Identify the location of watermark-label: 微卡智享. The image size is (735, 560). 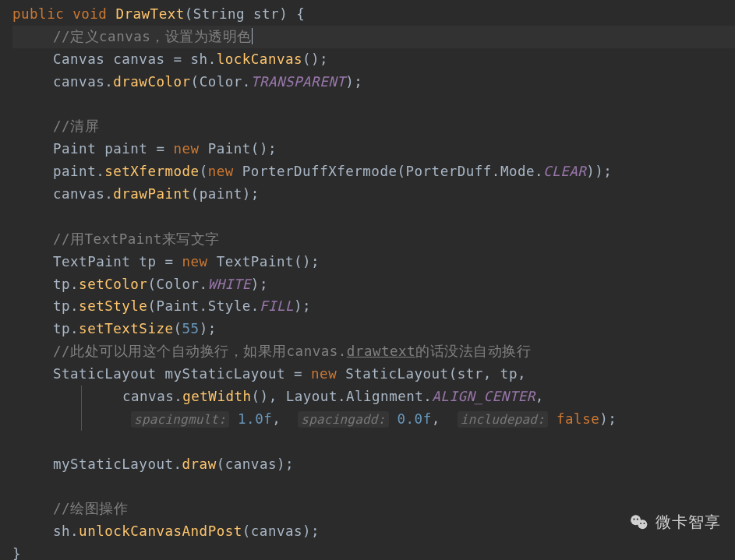
(688, 522).